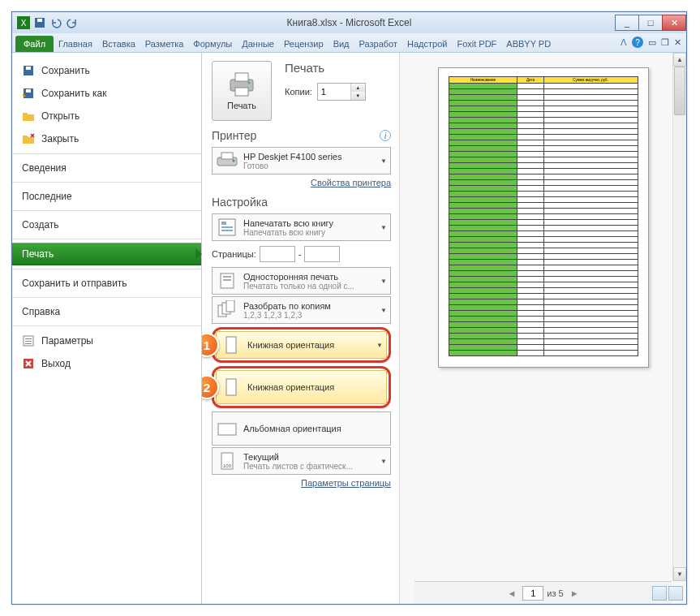  Describe the element at coordinates (674, 23) in the screenshot. I see `close-button: ✕` at that location.